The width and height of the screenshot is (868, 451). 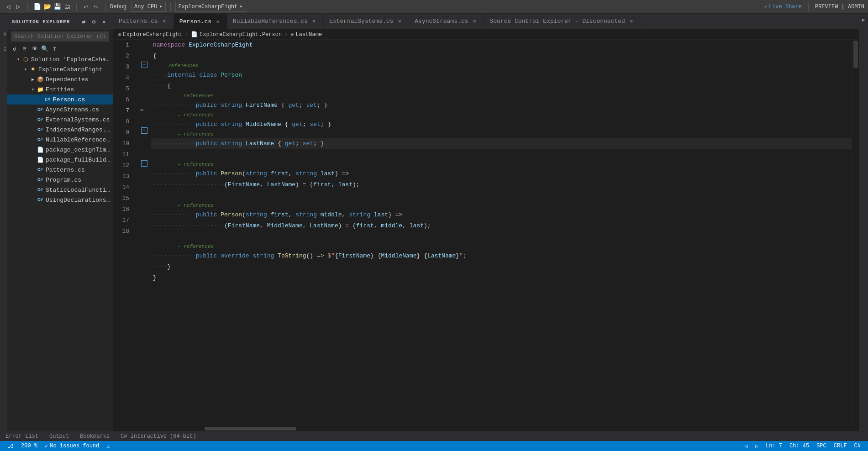 What do you see at coordinates (60, 200) in the screenshot?
I see `sidebar-item-usingdeclarations: ▶ C# UsingDeclarationsRefStruct.cs` at bounding box center [60, 200].